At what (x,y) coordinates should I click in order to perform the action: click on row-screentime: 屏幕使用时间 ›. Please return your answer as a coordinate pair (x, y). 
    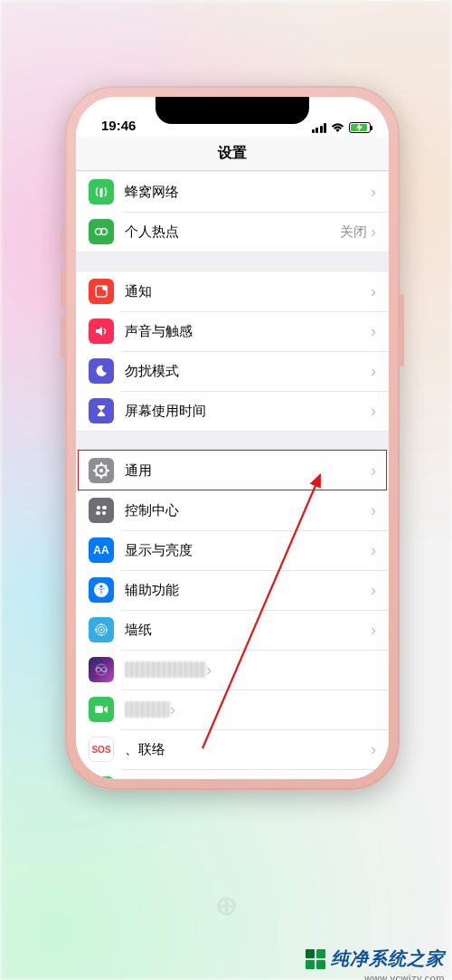
    Looking at the image, I should click on (232, 411).